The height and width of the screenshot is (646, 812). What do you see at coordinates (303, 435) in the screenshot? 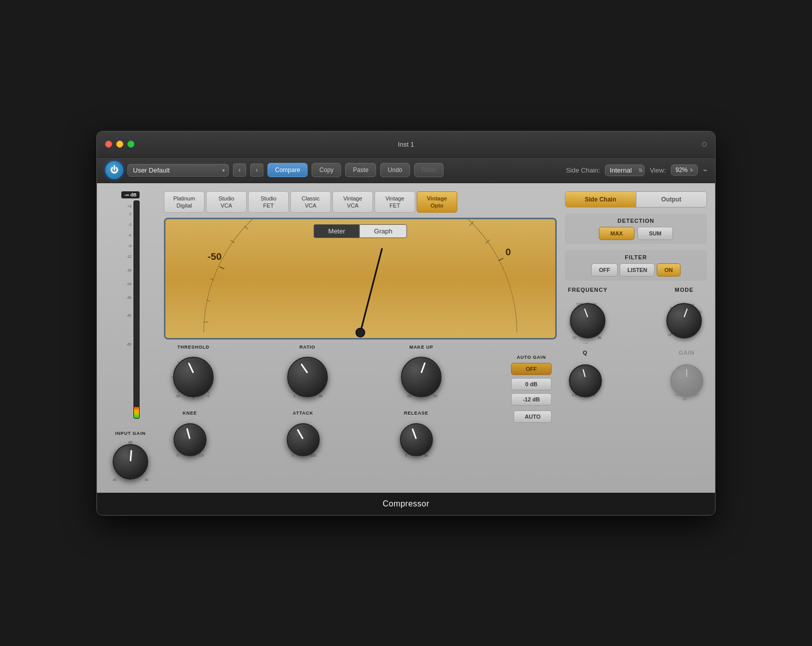
I see `attack-group: ATTACK 0 200 ms` at bounding box center [303, 435].